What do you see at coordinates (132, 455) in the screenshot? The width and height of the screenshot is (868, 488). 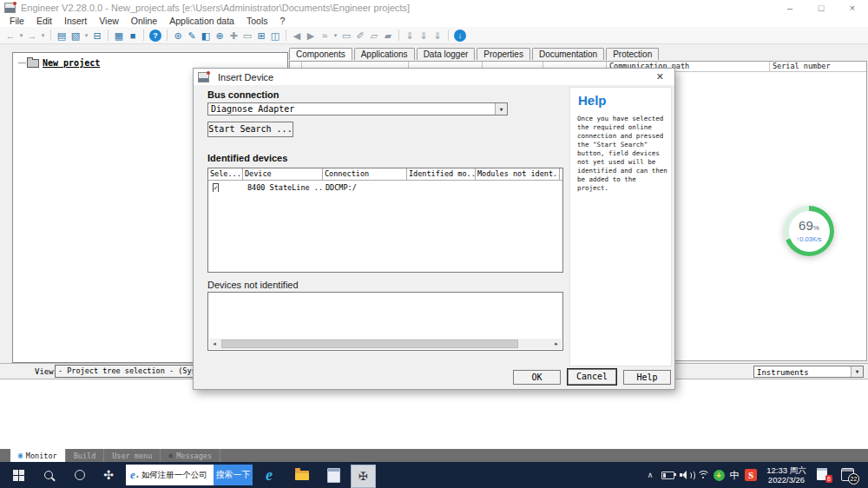 I see `tab-user-menu: User menu` at bounding box center [132, 455].